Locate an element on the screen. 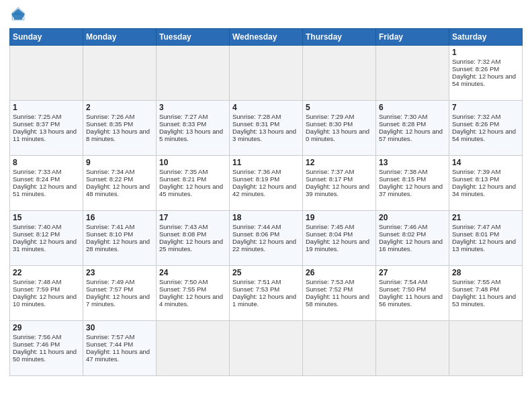  daylight-text: Daylight: 12 hours and 28 minutes. is located at coordinates (120, 245).